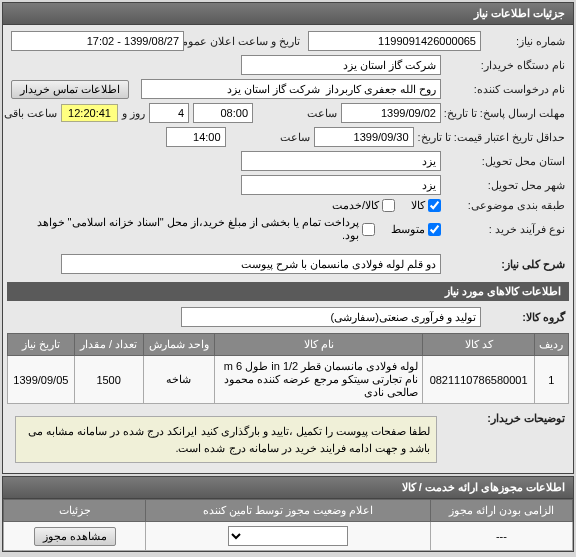  Describe the element at coordinates (364, 206) in the screenshot. I see `service-checkbox: کالا/خدمت` at that location.